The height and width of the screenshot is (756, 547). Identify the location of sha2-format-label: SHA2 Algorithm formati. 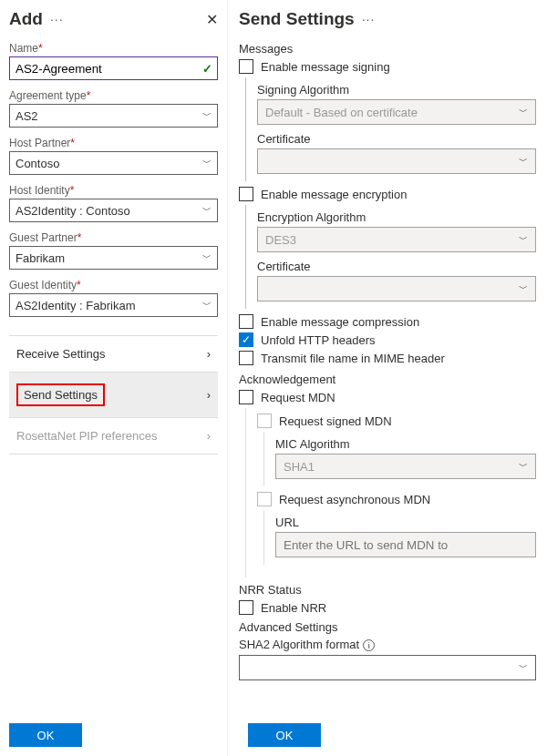
(387, 645).